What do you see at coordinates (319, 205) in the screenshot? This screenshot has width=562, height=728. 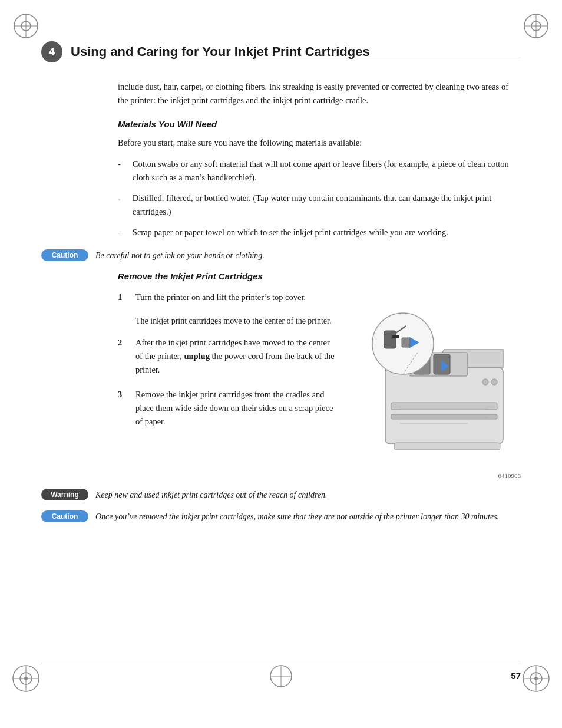 I see `list-item: Distilled, filtered, or bottled water. (…` at bounding box center [319, 205].